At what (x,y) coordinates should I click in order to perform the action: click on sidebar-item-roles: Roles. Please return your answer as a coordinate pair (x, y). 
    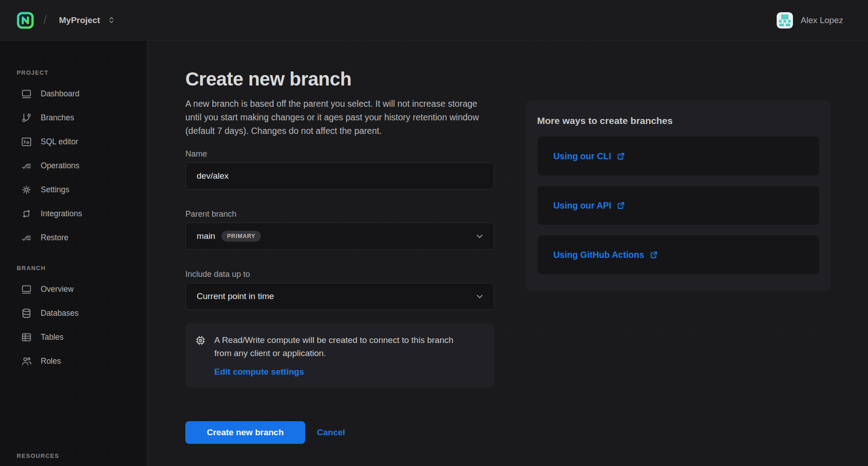
    Looking at the image, I should click on (73, 361).